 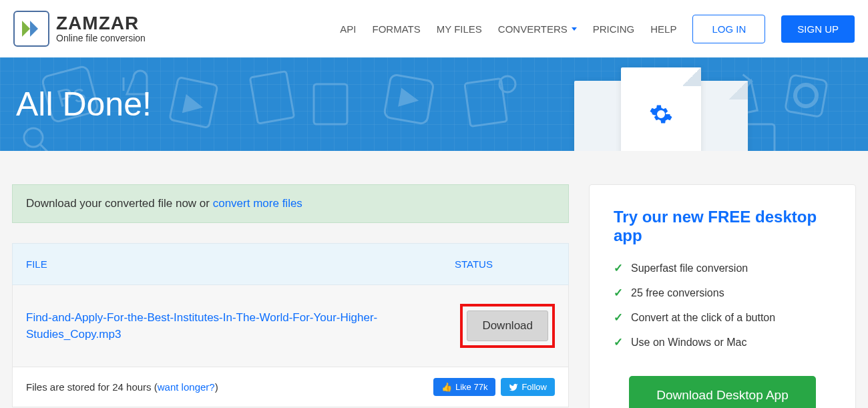 I want to click on table-footer: Files are stored for 24 hours (want long…, so click(x=290, y=387).